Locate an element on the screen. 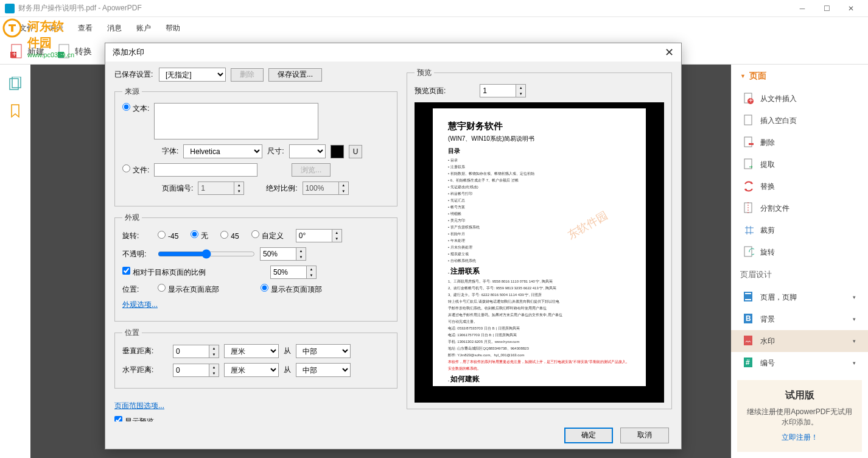 This screenshot has width=868, height=458. rotate-degree-spinner: ▲▼ is located at coordinates (319, 236).